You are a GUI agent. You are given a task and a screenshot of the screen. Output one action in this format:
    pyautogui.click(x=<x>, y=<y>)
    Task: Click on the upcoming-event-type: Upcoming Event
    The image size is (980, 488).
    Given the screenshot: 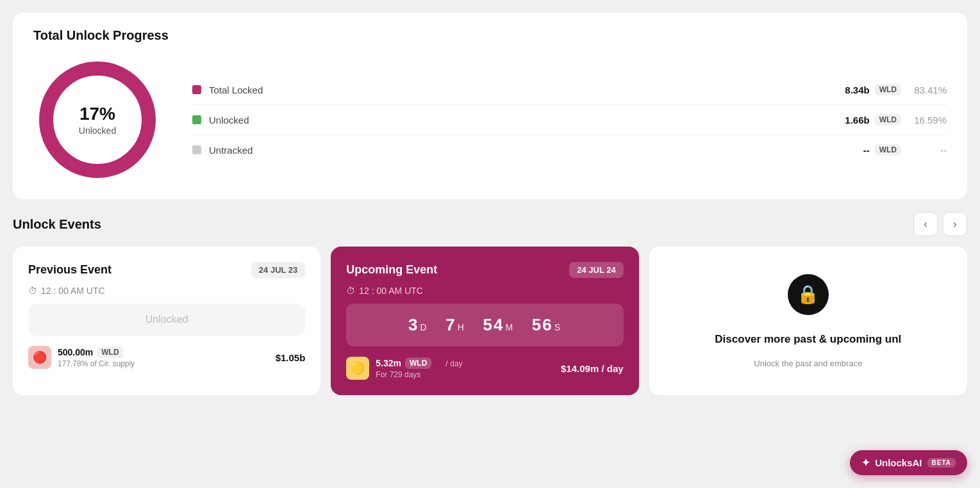 What is the action you would take?
    pyautogui.click(x=392, y=270)
    